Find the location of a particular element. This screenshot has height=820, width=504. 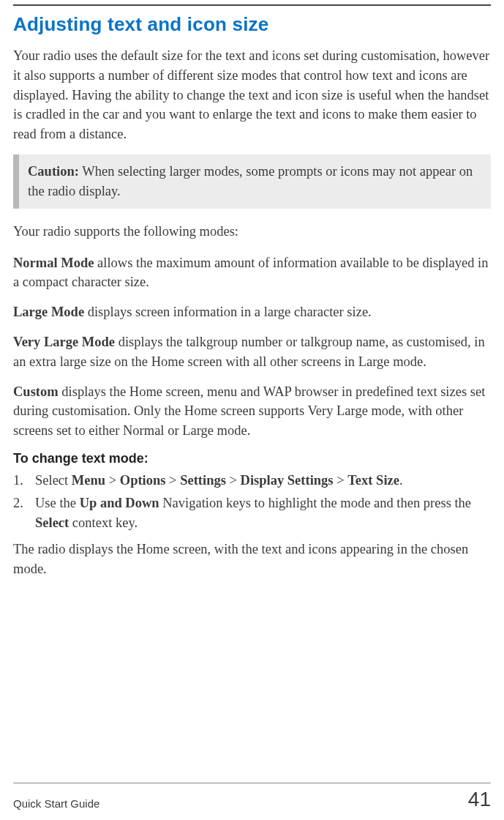

step-2-prefix: Use the is located at coordinates (57, 503).